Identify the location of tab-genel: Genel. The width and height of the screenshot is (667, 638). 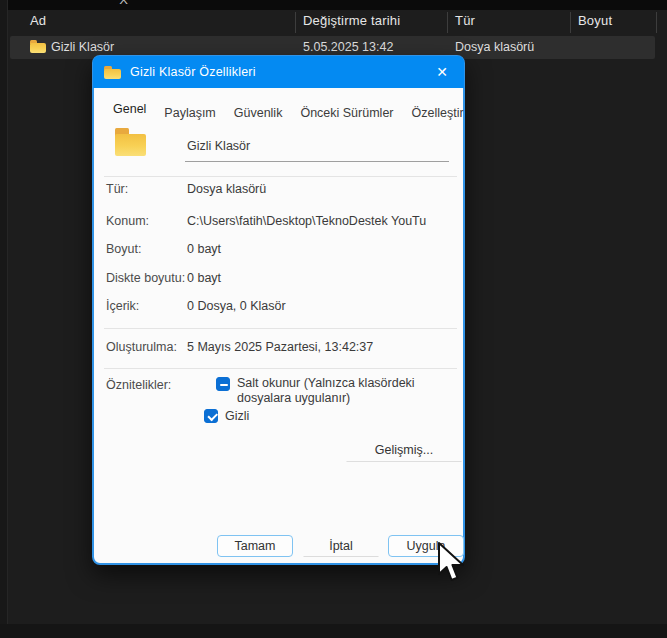
(130, 109).